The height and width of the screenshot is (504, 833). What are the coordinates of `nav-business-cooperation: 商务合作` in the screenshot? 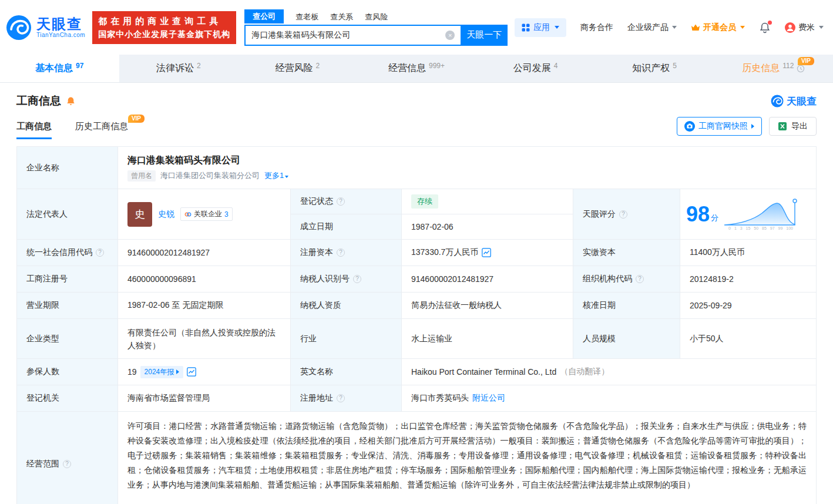 It's located at (597, 28).